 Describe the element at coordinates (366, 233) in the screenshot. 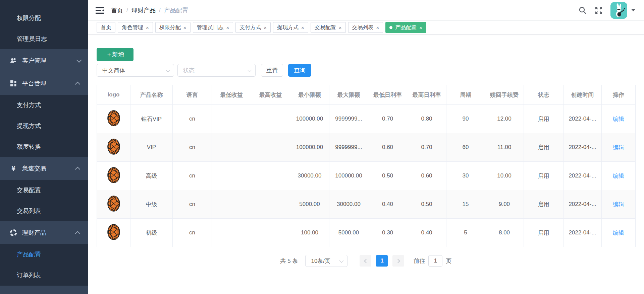

I see `table-row: 初级cn100.005000.000.300.4058.00启用2022-04-…` at that location.